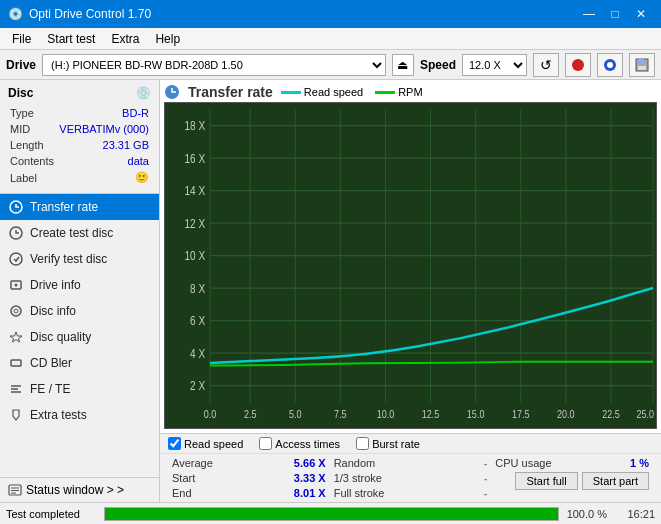  What do you see at coordinates (64, 207) in the screenshot?
I see `nav-transfer-rate-label: Transfer rate` at bounding box center [64, 207].